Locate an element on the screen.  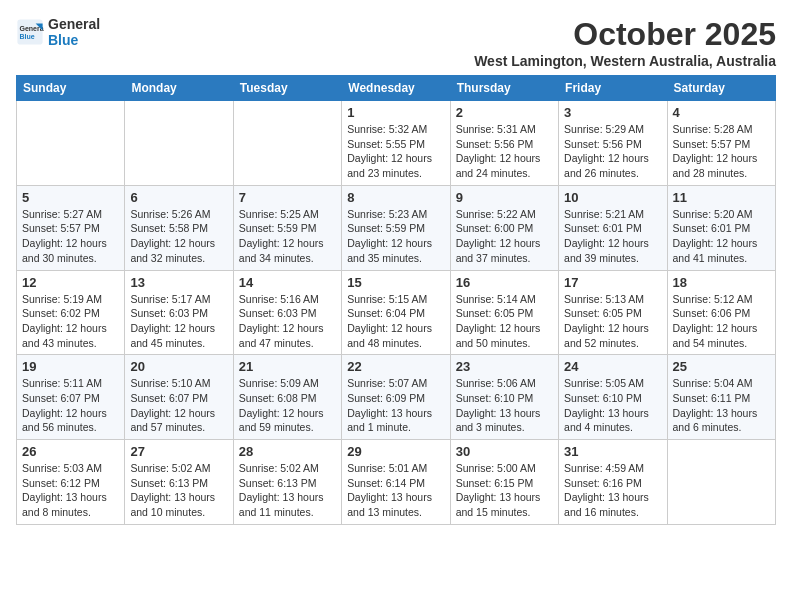
cell-date: 14 is located at coordinates (288, 282).